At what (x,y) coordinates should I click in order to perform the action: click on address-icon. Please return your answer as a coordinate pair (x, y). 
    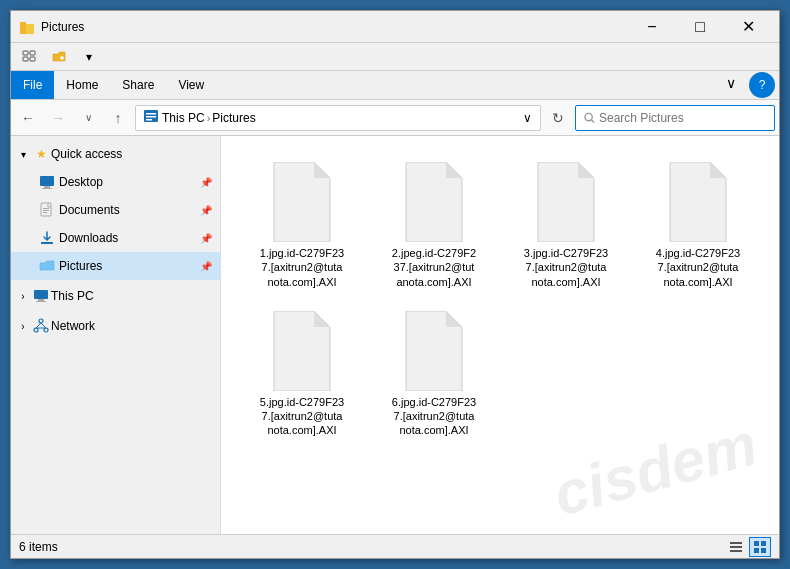
    Looking at the image, I should click on (151, 118).